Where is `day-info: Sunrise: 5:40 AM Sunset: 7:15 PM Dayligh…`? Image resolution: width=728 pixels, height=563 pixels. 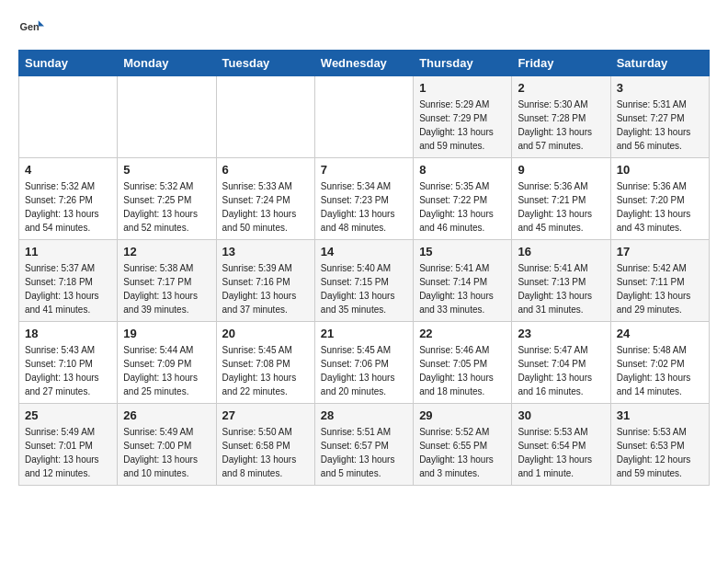 day-info: Sunrise: 5:40 AM Sunset: 7:15 PM Dayligh… is located at coordinates (364, 289).